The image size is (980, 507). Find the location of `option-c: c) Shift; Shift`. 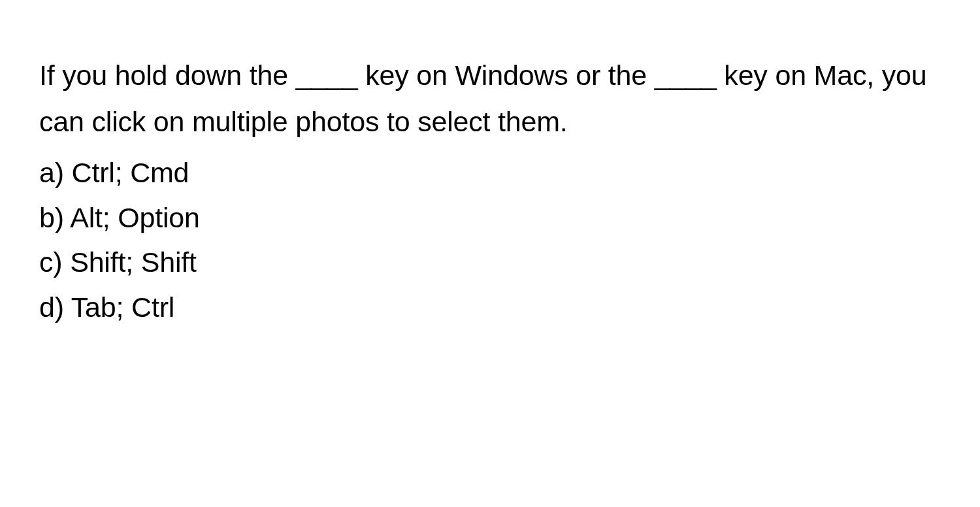

option-c: c) Shift; Shift is located at coordinates (490, 263).